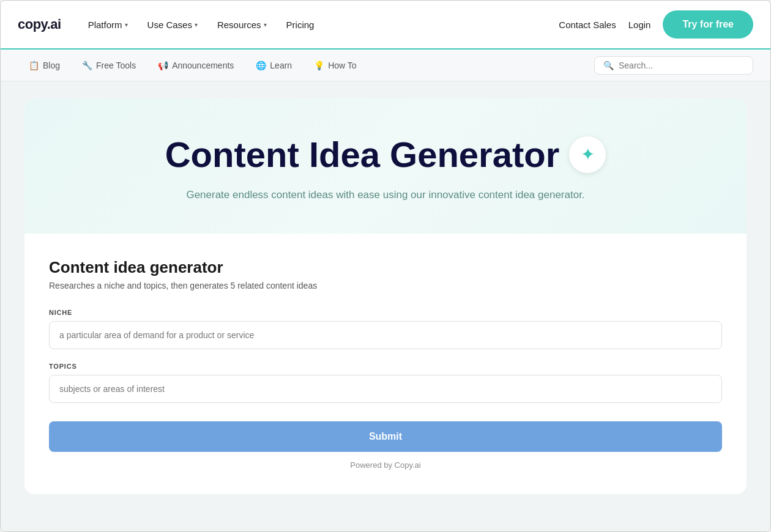 The height and width of the screenshot is (532, 771). What do you see at coordinates (386, 155) in the screenshot?
I see `hero-title-wrap: Content Idea Generator ✦` at bounding box center [386, 155].